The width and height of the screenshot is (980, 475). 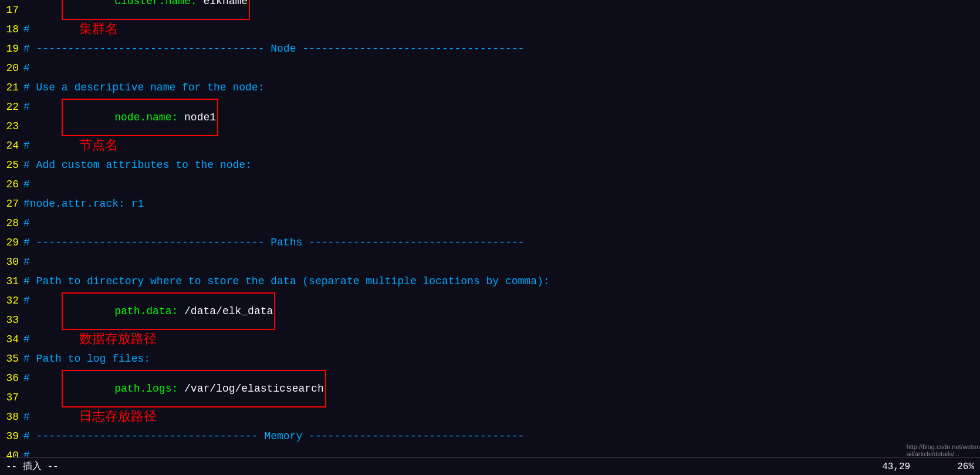 I want to click on line-content-28: #, so click(x=502, y=223).